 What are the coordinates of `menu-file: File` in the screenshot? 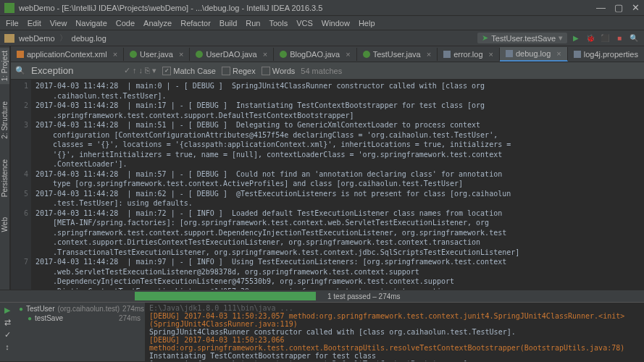 It's located at (12, 23).